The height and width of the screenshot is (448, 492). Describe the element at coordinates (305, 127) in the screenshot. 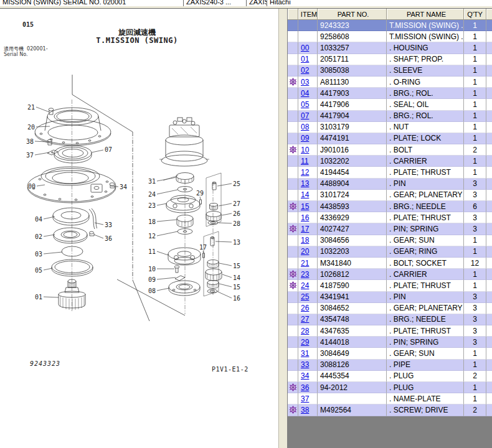

I see `item-link: 08` at that location.